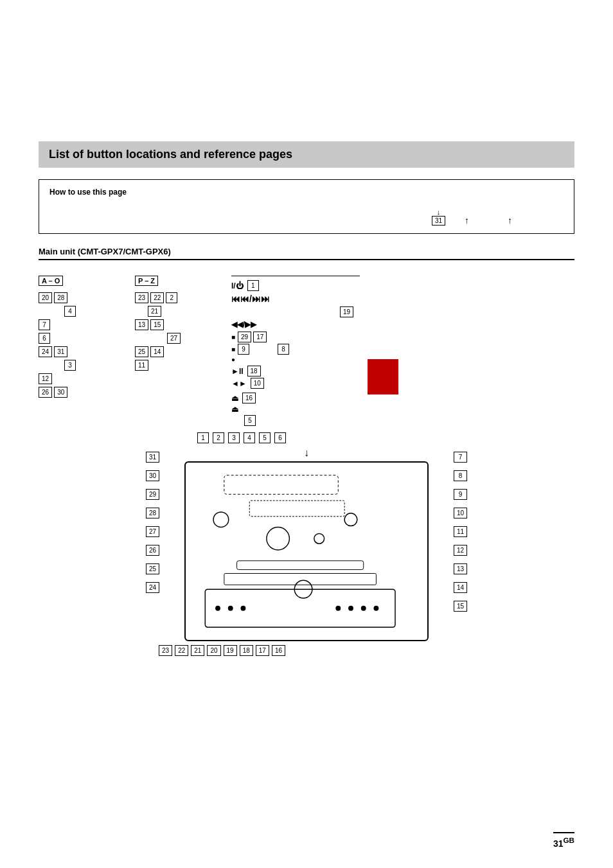  I want to click on right-num-10: 10, so click(460, 513).